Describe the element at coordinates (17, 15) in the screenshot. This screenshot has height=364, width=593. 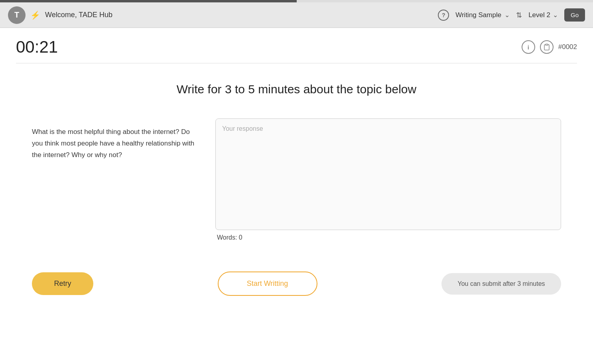
I see `avatar: T` at that location.